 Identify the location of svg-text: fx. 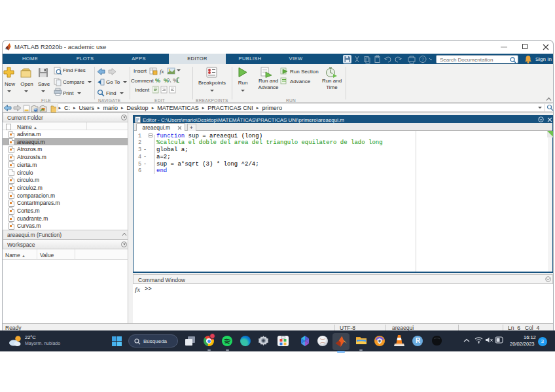
(162, 71).